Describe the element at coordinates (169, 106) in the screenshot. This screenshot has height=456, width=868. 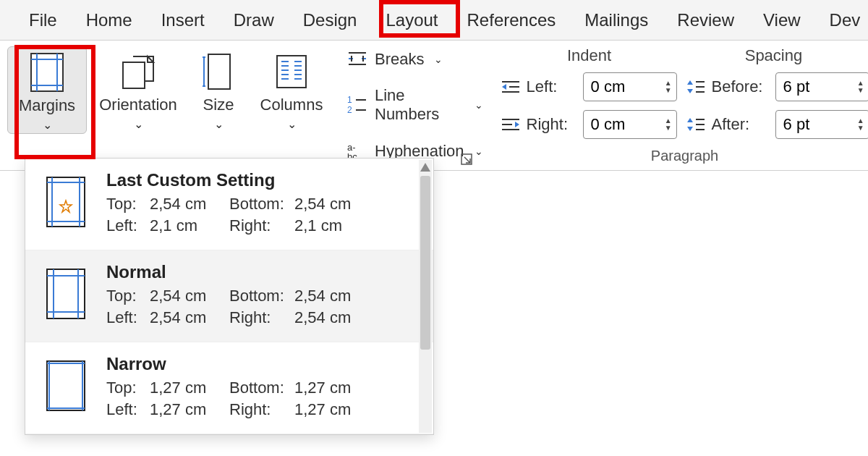
I see `page-setup-group: Margins ⌄ Orientation ⌄ Size ⌄` at that location.